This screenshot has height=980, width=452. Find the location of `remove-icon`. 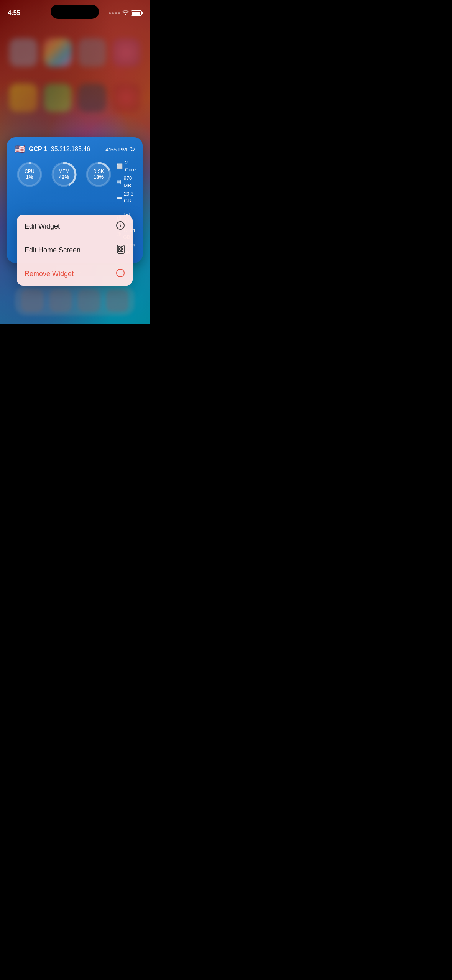

remove-icon is located at coordinates (120, 274).